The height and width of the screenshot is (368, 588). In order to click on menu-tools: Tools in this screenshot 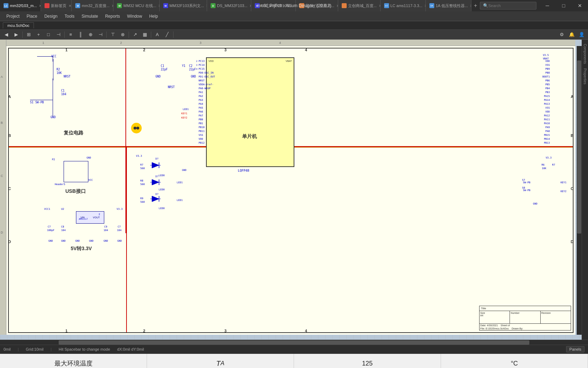, I will do `click(70, 16)`.